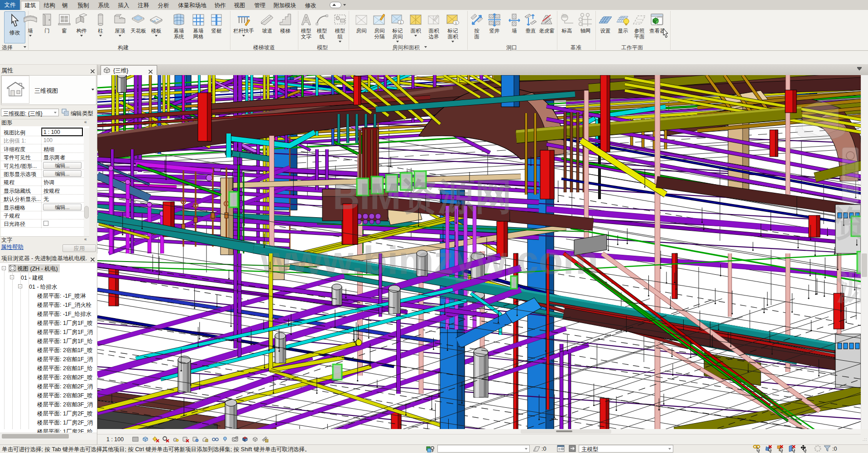 This screenshot has width=868, height=453. I want to click on svg-text: www.bimzyw.com, so click(429, 260).